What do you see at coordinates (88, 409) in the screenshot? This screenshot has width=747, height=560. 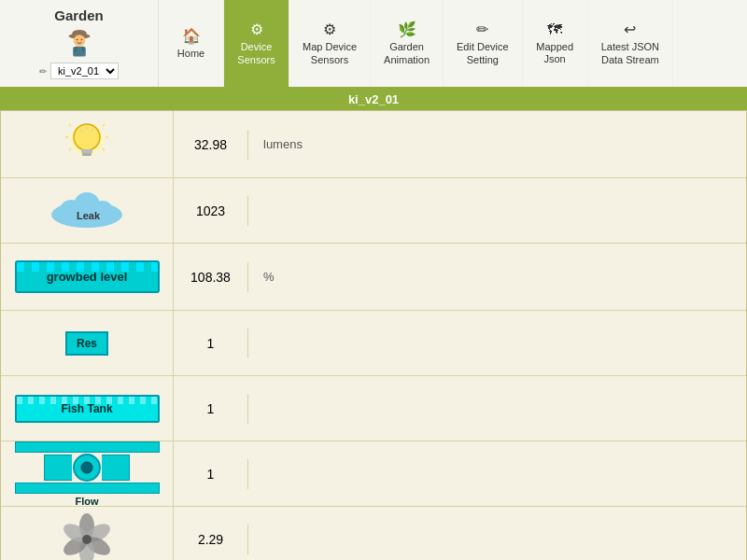 I see `fishtank-icon: Fish Tank` at bounding box center [88, 409].